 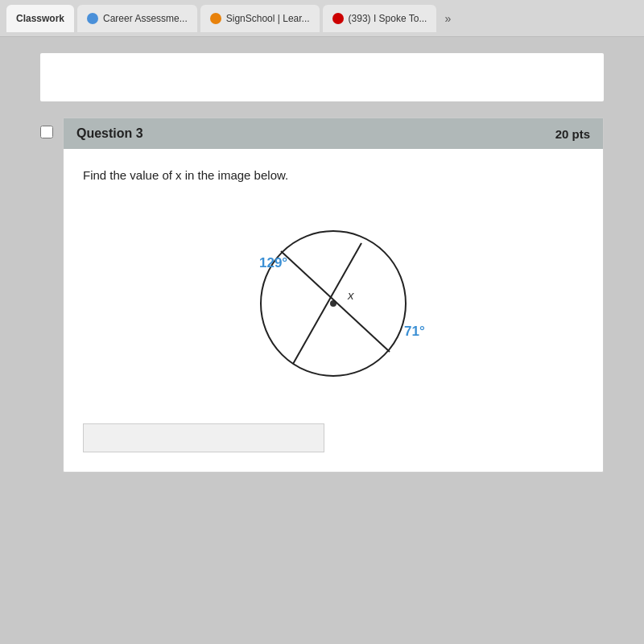 I want to click on circle-diagram: 129° x 71°, so click(x=333, y=299).